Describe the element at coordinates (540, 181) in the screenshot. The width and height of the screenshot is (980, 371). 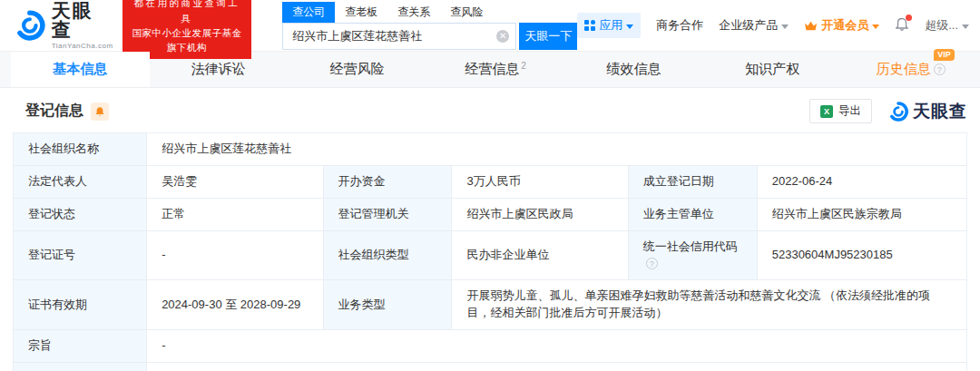
I see `capital-value: 3万人民币` at that location.